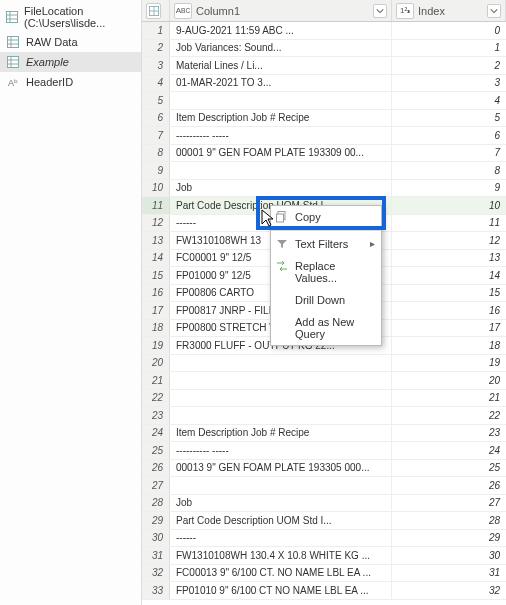 The width and height of the screenshot is (506, 605). Describe the element at coordinates (324, 521) in the screenshot. I see `table-row: 29 Part Code Description UOM Std I...28` at that location.